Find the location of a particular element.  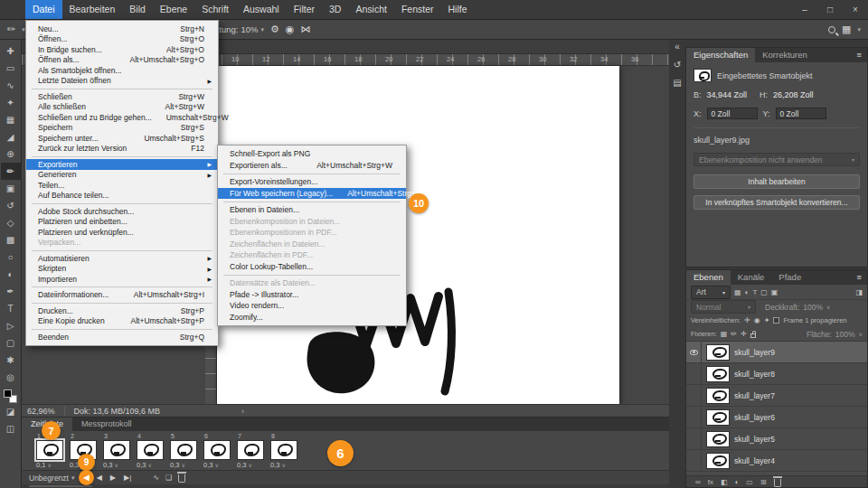

unify-visibility-icon: ◉ is located at coordinates (758, 320).